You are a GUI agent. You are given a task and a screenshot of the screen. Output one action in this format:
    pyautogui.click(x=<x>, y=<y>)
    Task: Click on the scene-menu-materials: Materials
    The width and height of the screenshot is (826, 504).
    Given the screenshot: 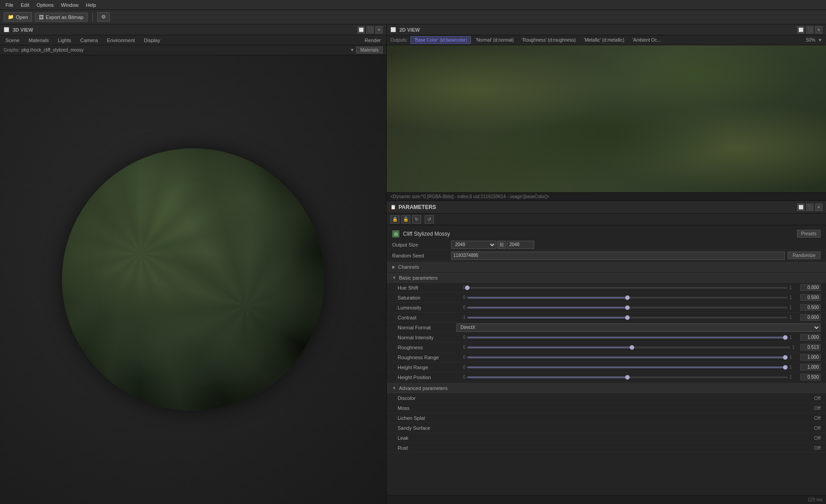 What is the action you would take?
    pyautogui.click(x=39, y=40)
    